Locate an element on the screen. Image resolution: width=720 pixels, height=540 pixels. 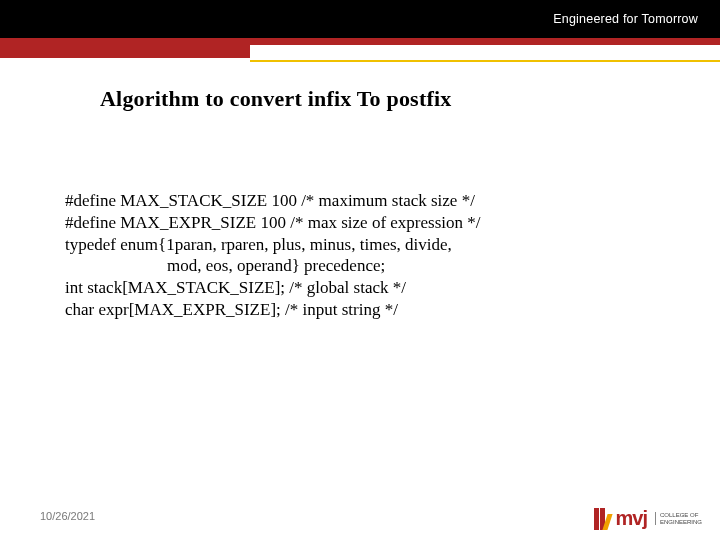
code-line: mod, eos, operand} precedence; is located at coordinates (273, 266).